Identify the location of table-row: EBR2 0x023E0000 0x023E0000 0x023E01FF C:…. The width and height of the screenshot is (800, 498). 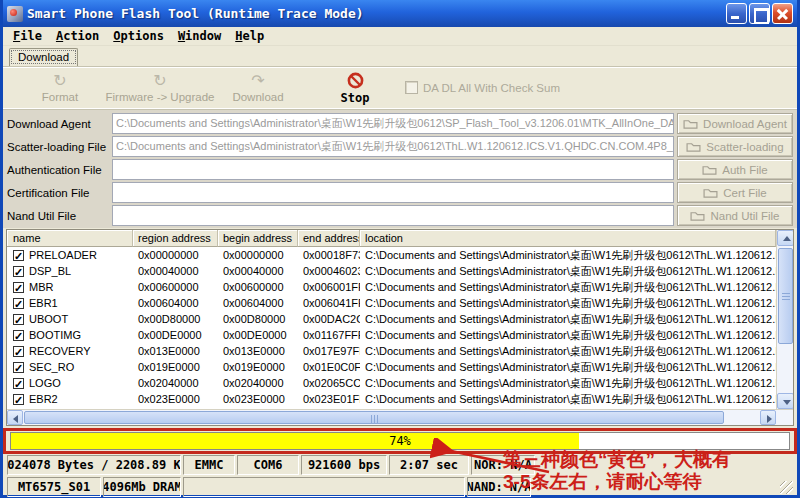
(392, 399).